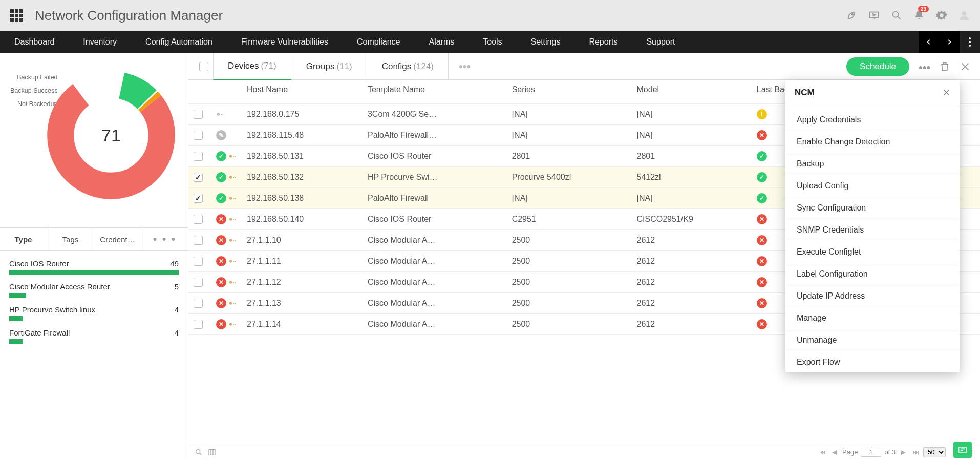 Image resolution: width=980 pixels, height=461 pixels. What do you see at coordinates (878, 67) in the screenshot?
I see `schedule-button: Schedule` at bounding box center [878, 67].